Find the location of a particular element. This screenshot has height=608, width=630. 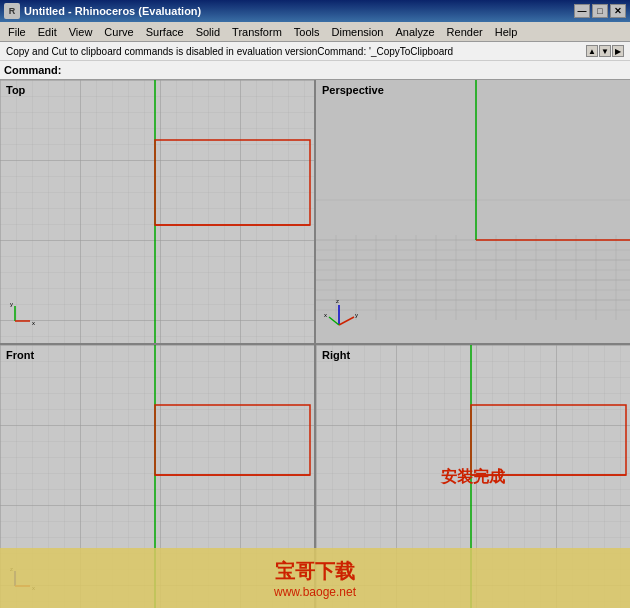

menu-file: File is located at coordinates (17, 32).